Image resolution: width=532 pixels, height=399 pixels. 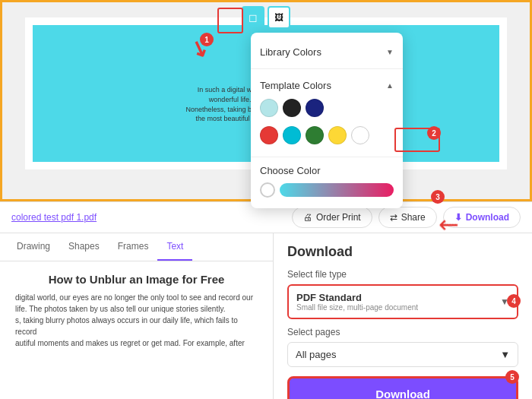 What do you see at coordinates (292, 135) in the screenshot?
I see `swatch-cyan` at bounding box center [292, 135].